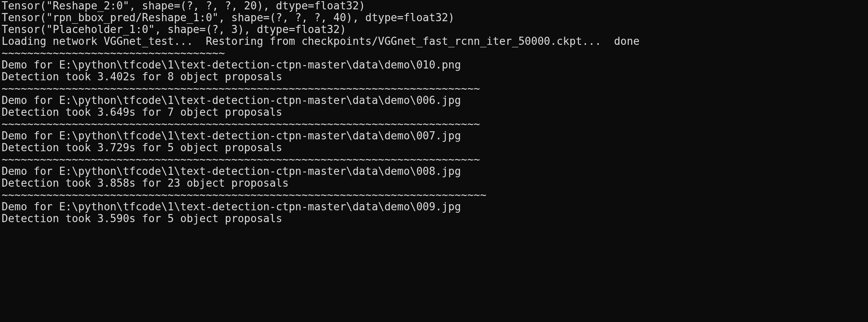 The height and width of the screenshot is (322, 868). Describe the element at coordinates (113, 53) in the screenshot. I see `terminal-line: ~~~~~~~~~~~~~~~~~~~~~~~~~~~~~~~~~~~` at that location.